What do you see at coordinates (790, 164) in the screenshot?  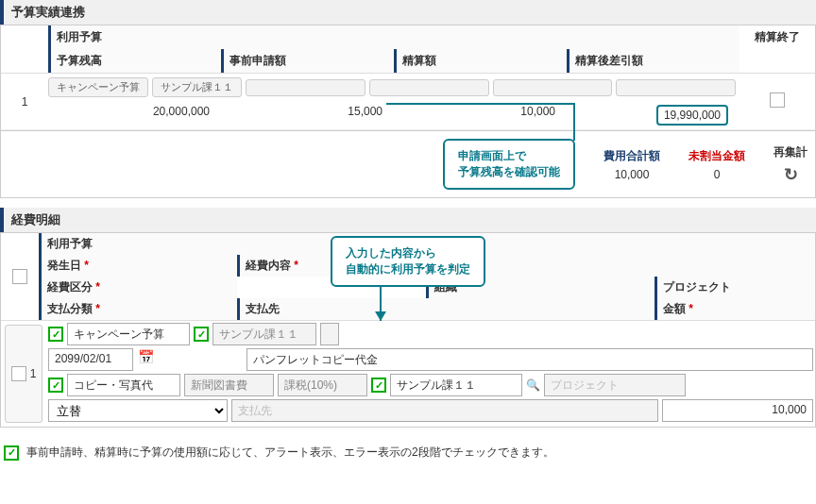 I see `recalc: 再集計 ↻` at bounding box center [790, 164].